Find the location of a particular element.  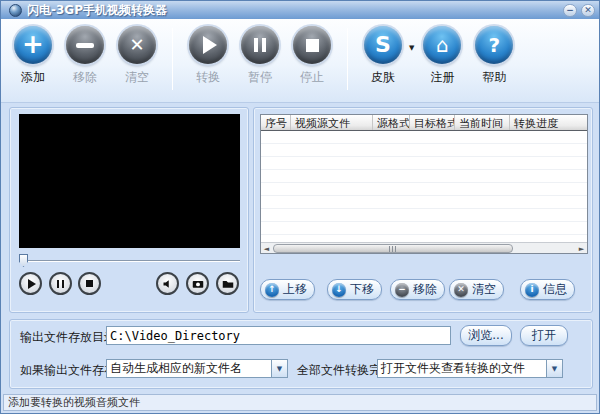

help-label: 帮助 is located at coordinates (494, 78).